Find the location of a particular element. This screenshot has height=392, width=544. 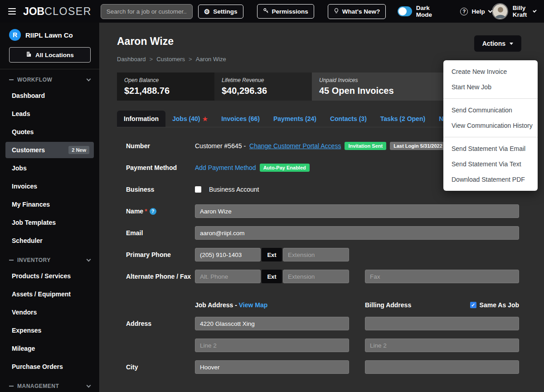

billing-address-line2-input is located at coordinates (442, 345).